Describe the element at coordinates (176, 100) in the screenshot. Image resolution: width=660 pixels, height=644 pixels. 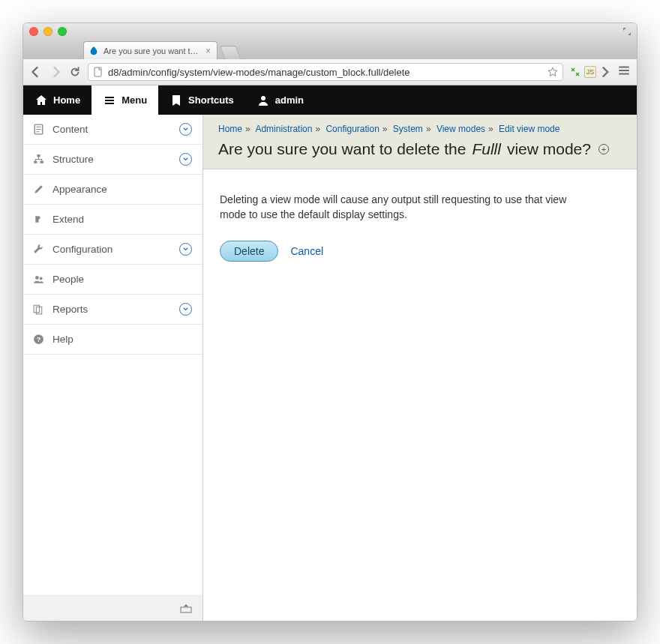
I see `bookmark-icon` at that location.